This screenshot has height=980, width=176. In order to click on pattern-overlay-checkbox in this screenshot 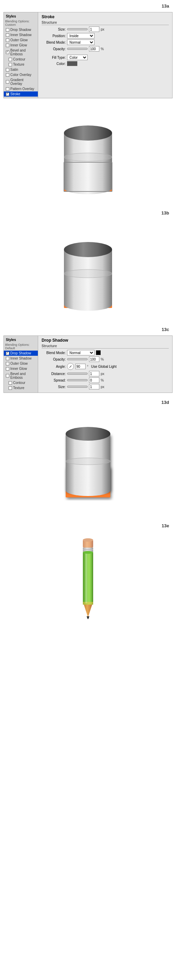, I will do `click(8, 89)`.